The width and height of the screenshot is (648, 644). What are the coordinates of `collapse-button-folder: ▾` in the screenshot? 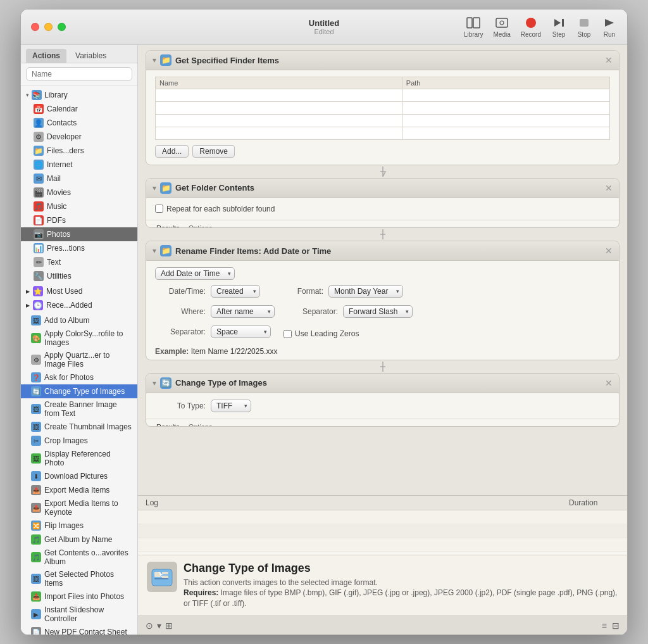 It's located at (154, 188).